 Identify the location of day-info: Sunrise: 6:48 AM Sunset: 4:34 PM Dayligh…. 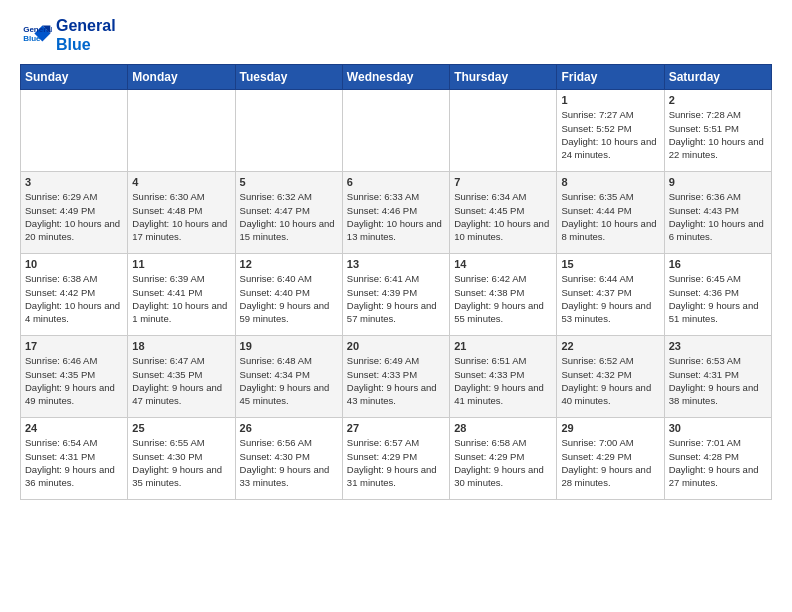
(289, 380).